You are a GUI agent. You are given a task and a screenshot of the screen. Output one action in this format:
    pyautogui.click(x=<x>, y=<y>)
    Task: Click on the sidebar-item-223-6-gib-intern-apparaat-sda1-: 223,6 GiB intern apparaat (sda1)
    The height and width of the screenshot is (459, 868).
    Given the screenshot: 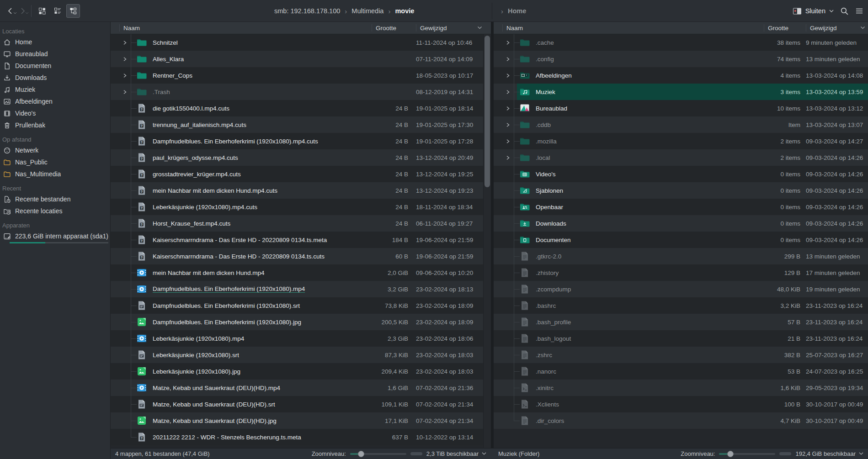 What is the action you would take?
    pyautogui.click(x=55, y=236)
    